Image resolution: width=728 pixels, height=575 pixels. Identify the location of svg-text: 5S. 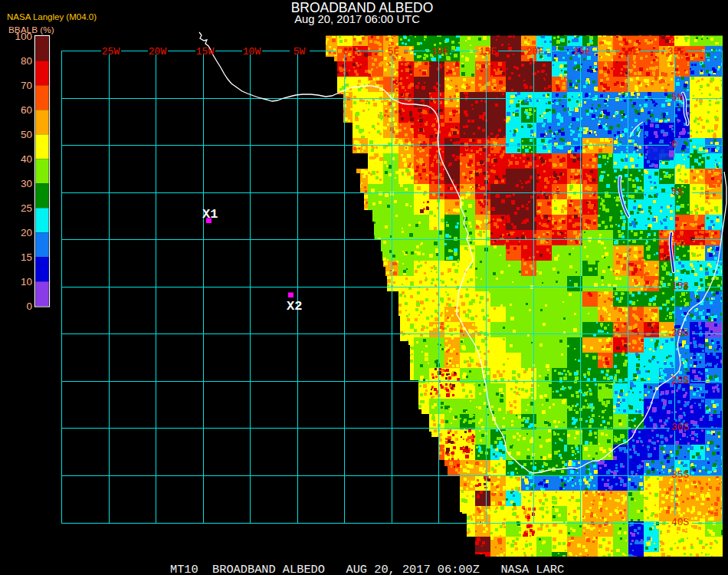
(677, 192).